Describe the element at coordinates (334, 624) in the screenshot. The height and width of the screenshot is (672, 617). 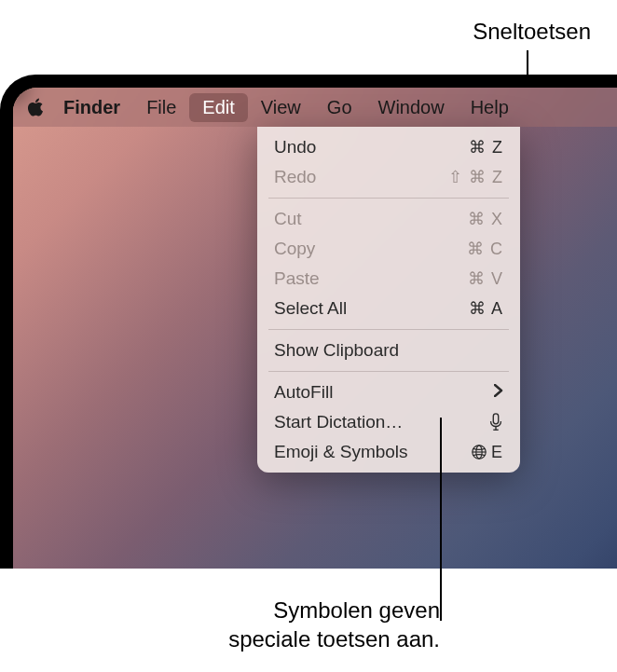
I see `callout-symbols: Symbolen geven speciale toetsen aan.` at that location.